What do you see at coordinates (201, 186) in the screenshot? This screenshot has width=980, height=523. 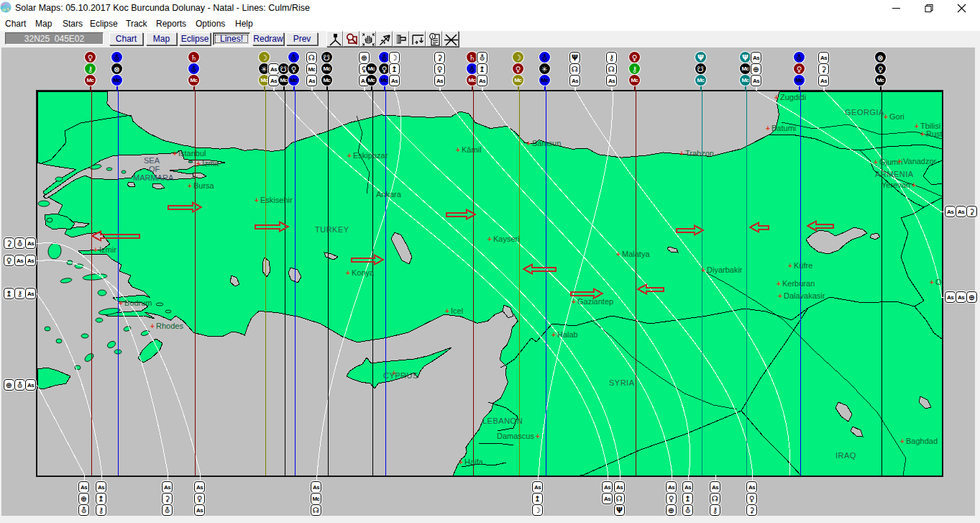 I see `city-label-bursa: +Bursa` at bounding box center [201, 186].